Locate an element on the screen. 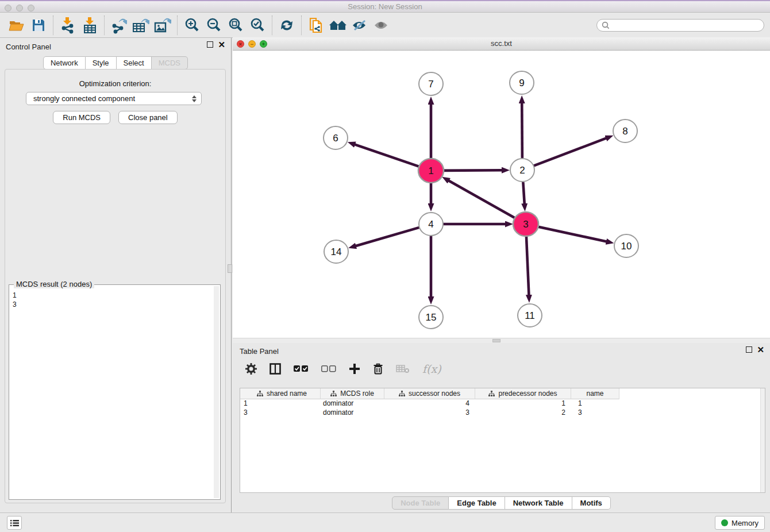  graph-node-2: 2 is located at coordinates (522, 170).